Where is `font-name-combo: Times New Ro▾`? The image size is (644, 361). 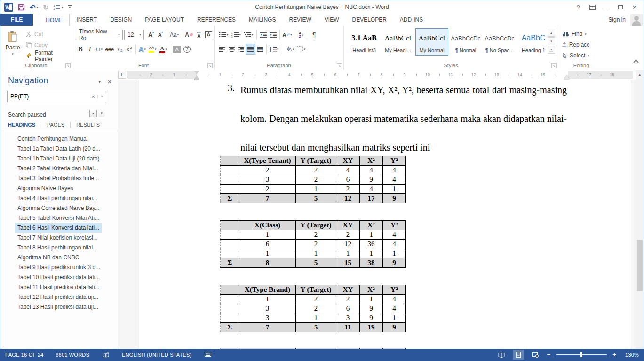 font-name-combo: Times New Ro▾ is located at coordinates (99, 35).